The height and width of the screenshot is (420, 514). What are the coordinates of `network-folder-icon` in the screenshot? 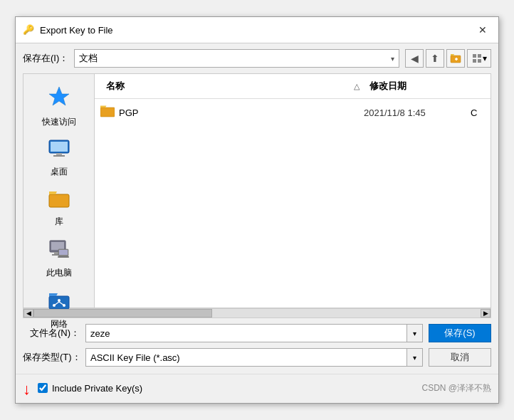 It's located at (59, 300).